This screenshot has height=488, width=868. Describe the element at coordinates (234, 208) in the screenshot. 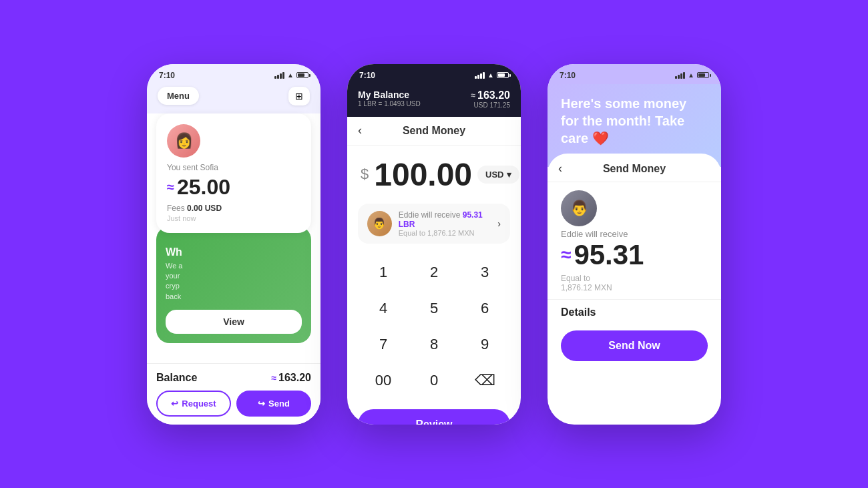

I see `fees-line: Fees 0.00 USD` at that location.